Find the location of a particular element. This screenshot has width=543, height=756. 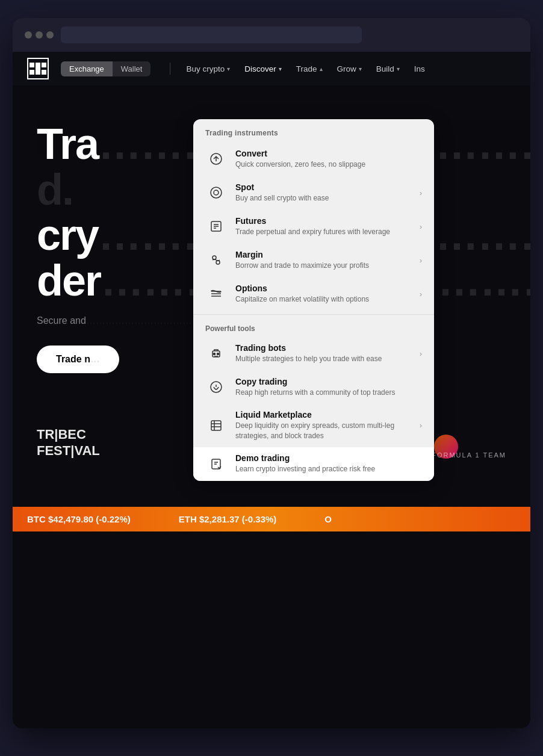

convert-desc: Quick conversion, zero fees, no slippage is located at coordinates (329, 165).